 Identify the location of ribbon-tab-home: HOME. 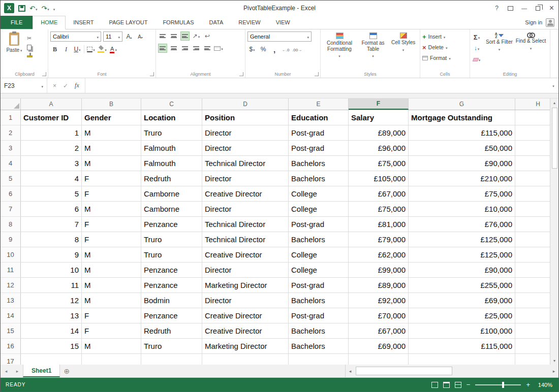
(49, 22).